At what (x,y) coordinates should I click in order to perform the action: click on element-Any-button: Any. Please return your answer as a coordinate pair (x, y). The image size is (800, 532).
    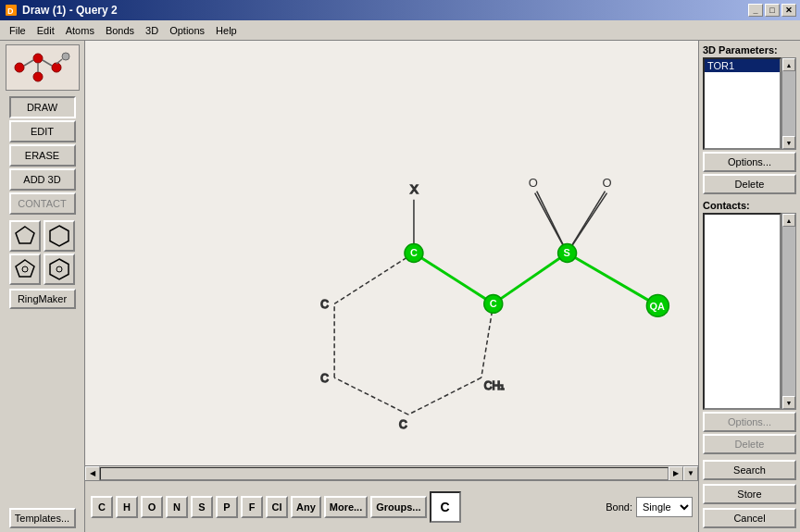
    Looking at the image, I should click on (306, 507).